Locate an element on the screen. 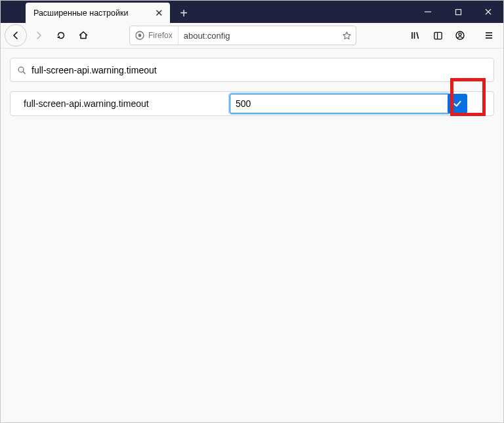 Image resolution: width=504 pixels, height=423 pixels. close-window-button is located at coordinates (488, 12).